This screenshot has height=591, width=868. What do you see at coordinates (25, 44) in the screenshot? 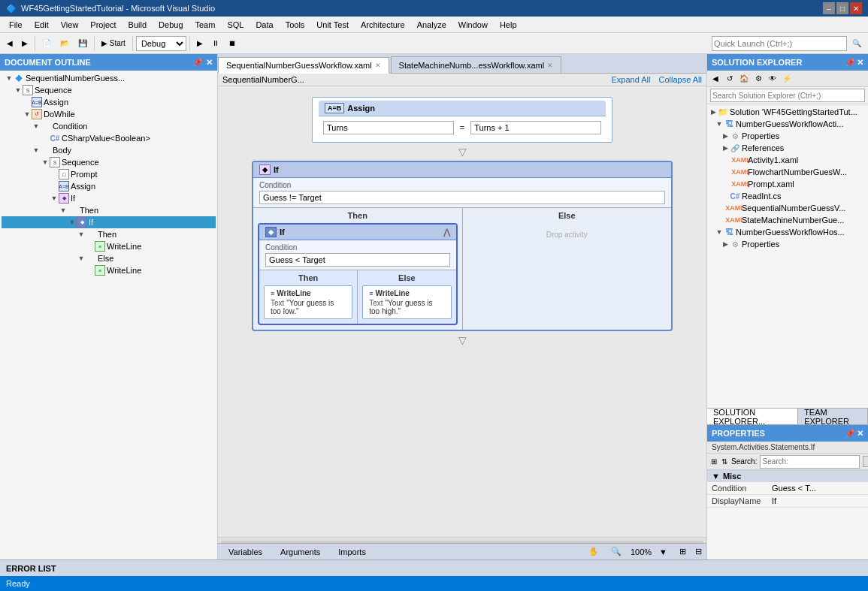
I see `forward-button: ▶` at bounding box center [25, 44].